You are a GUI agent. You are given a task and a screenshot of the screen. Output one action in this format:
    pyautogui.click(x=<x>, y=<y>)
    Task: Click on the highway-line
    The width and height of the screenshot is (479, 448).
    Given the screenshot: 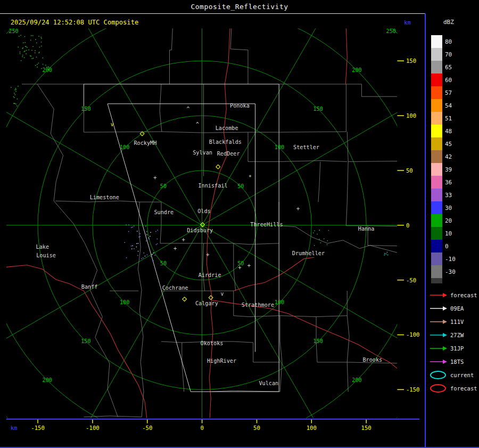 What is the action you would take?
    pyautogui.click(x=346, y=56)
    